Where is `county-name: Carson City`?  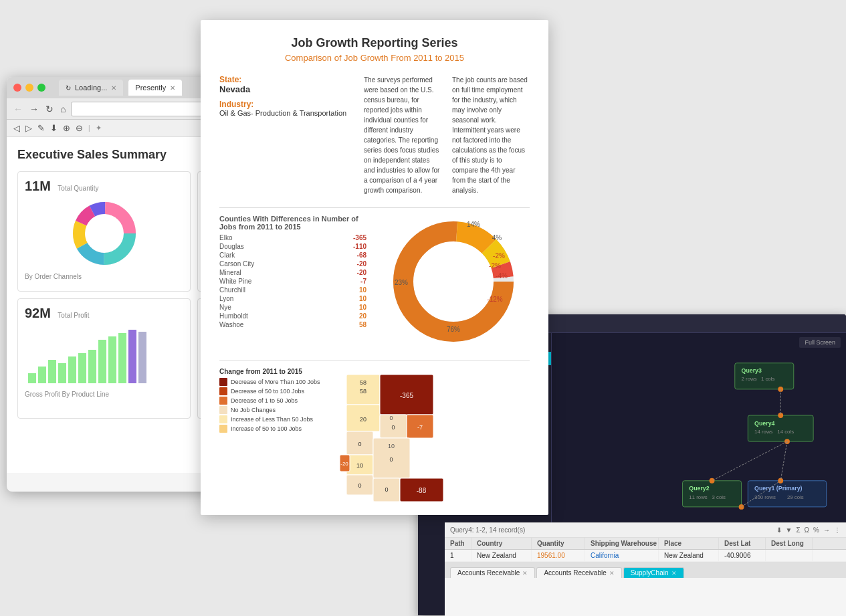 county-name: Carson City is located at coordinates (237, 264).